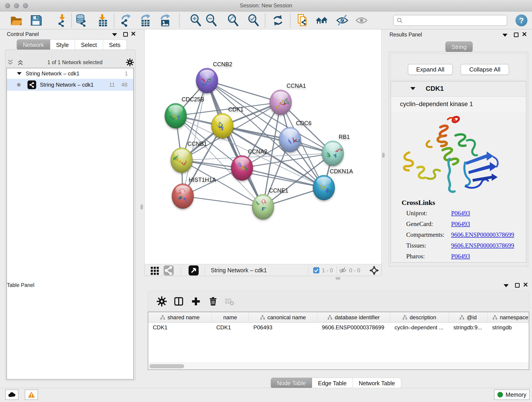 This screenshot has height=402, width=532. What do you see at coordinates (416, 245) in the screenshot?
I see `crosslink-label: Tissues:` at bounding box center [416, 245].